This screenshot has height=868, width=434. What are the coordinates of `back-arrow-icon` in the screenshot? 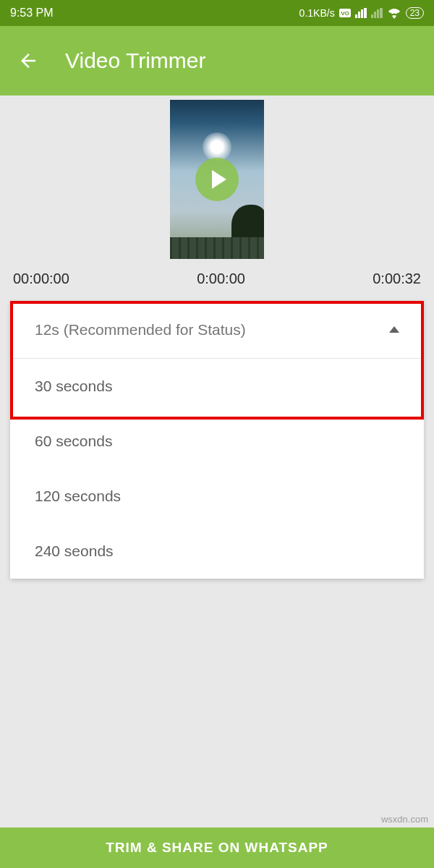 It's located at (28, 61).